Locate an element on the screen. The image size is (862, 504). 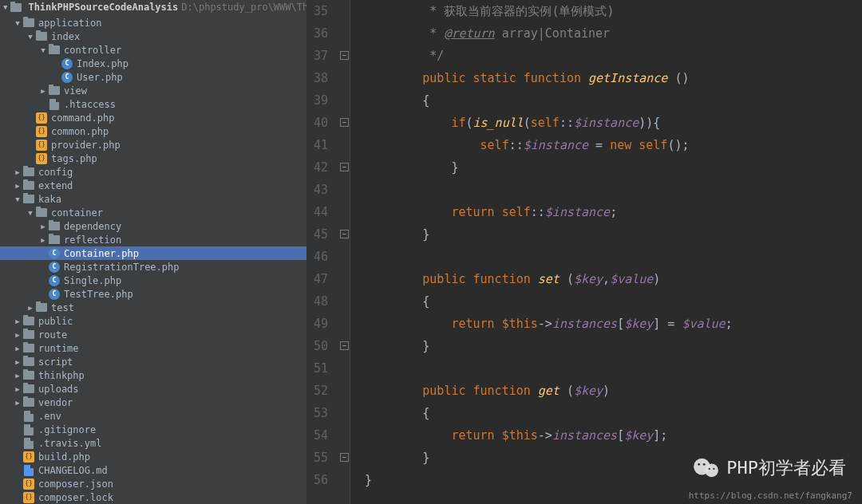
line-number: 53 is located at coordinates (321, 413).